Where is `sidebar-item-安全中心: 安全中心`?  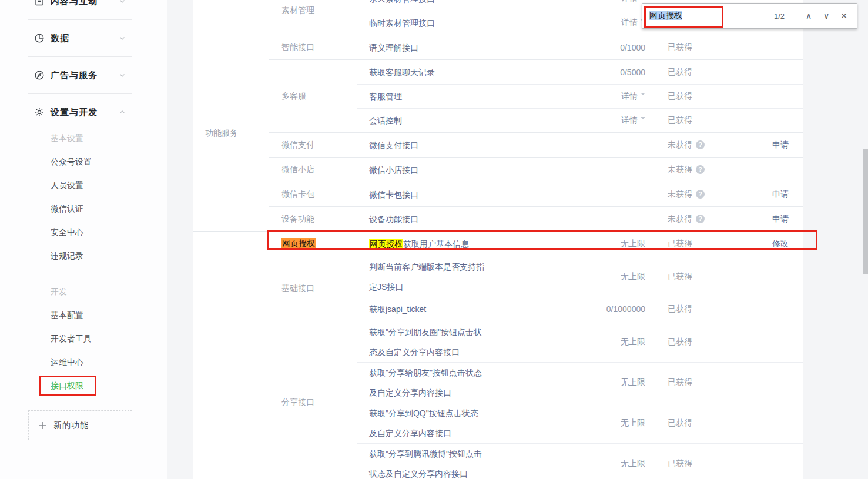 sidebar-item-安全中心: 安全中心 is located at coordinates (83, 233).